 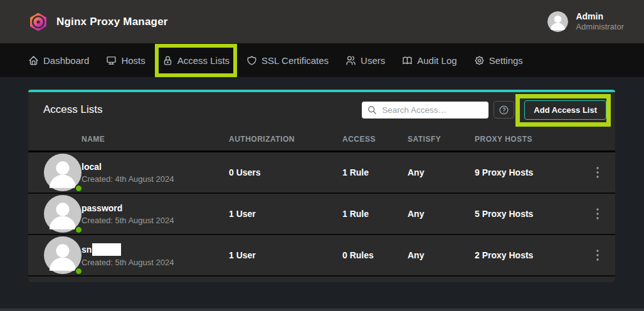 What do you see at coordinates (59, 60) in the screenshot?
I see `nav-item-dashboard: Dashboard` at bounding box center [59, 60].